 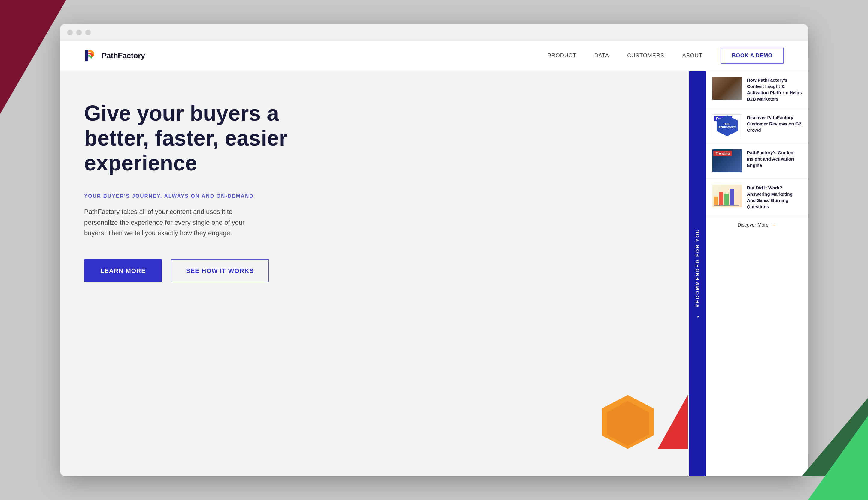 I want to click on rec-thumb-3: Trending, so click(x=727, y=161).